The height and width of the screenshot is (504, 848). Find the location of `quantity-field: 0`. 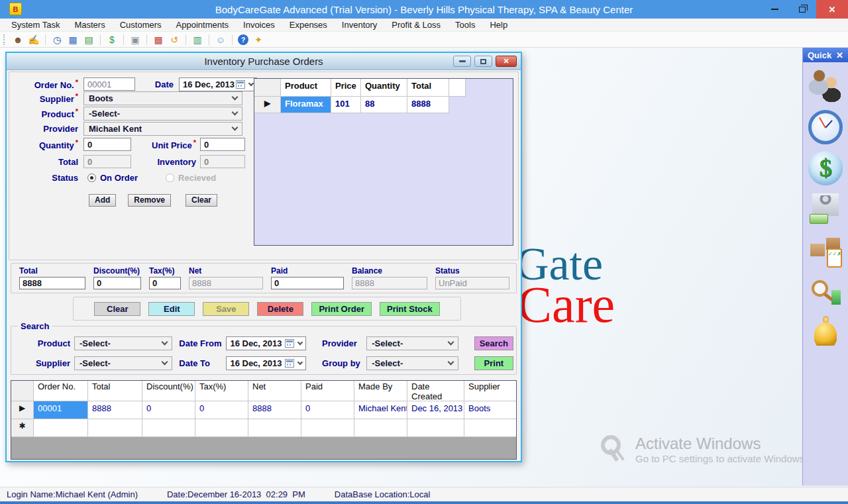

quantity-field: 0 is located at coordinates (107, 144).